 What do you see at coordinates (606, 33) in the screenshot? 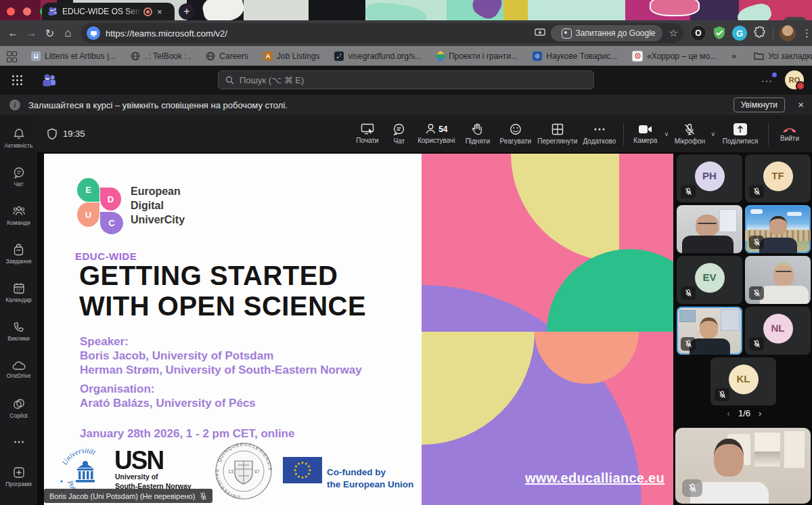
I see `google-lens-chip: Запитання до Google` at bounding box center [606, 33].